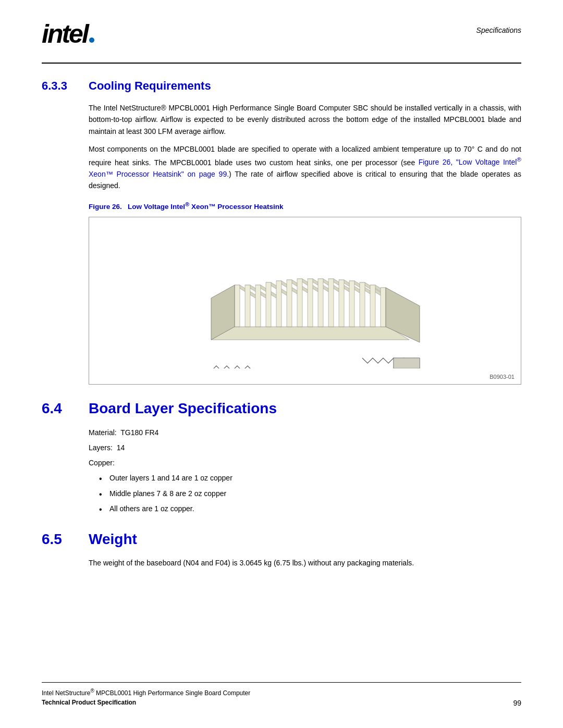 This screenshot has width=563, height=728. Describe the element at coordinates (204, 206) in the screenshot. I see `figure-title: Low Voltage Intel® Xeon™ Processor Heats…` at that location.